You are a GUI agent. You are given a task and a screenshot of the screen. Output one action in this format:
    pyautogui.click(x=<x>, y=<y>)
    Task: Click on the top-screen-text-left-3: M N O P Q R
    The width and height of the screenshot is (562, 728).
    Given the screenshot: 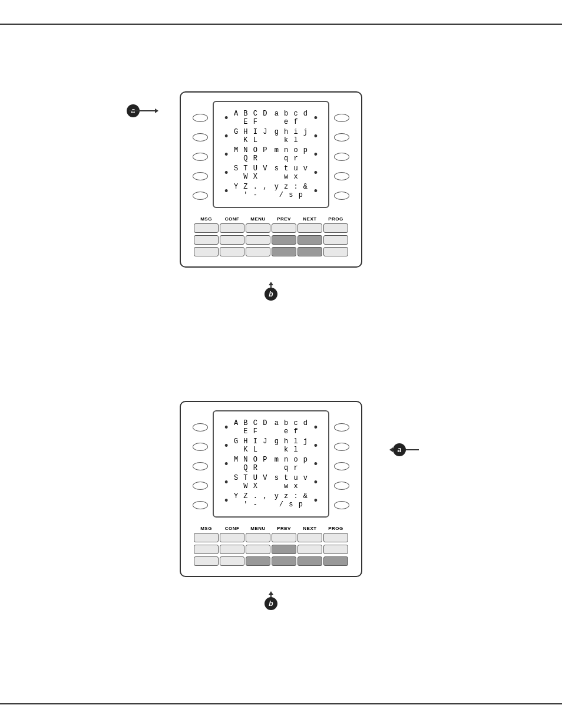 What is the action you would take?
    pyautogui.click(x=251, y=154)
    